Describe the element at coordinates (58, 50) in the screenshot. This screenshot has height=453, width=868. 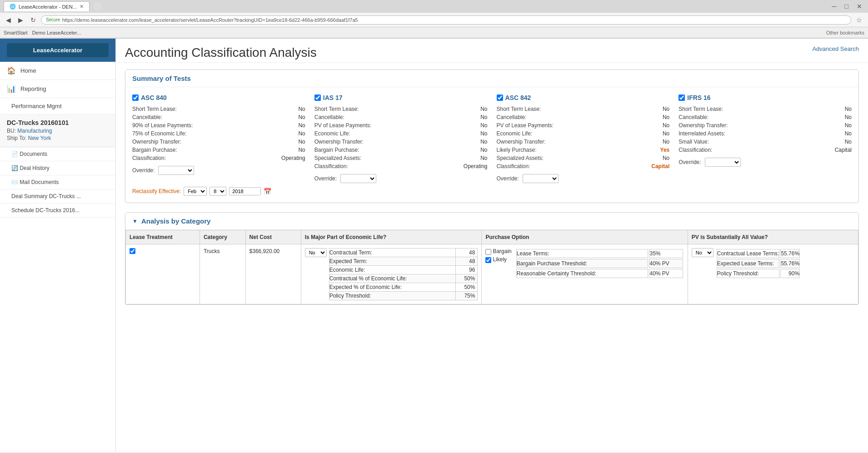
I see `sidebar-logo: LeaseAccelerator` at that location.